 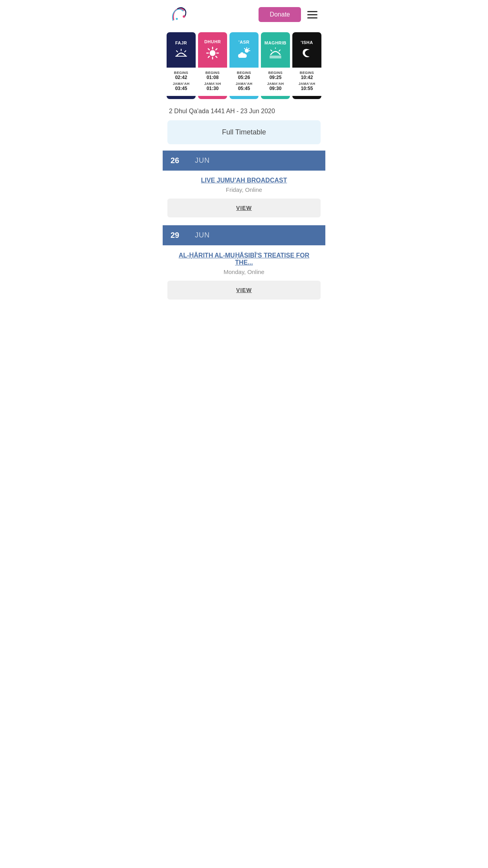 What do you see at coordinates (244, 88) in the screenshot?
I see `jamaah-time-asr: 05:45` at bounding box center [244, 88].